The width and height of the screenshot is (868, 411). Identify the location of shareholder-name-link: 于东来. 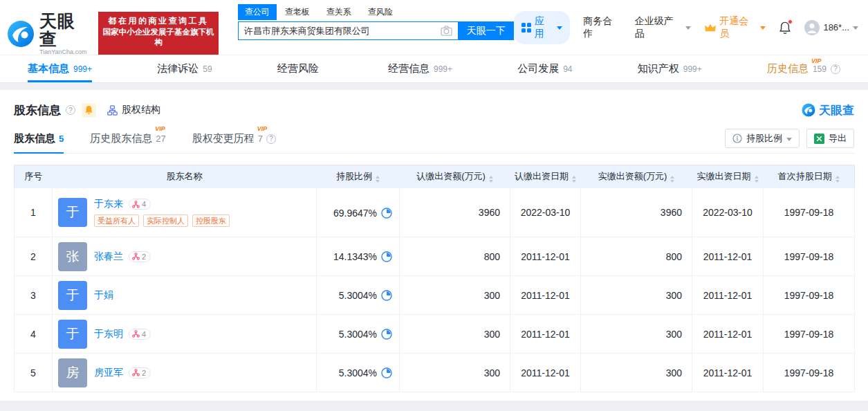
(109, 204).